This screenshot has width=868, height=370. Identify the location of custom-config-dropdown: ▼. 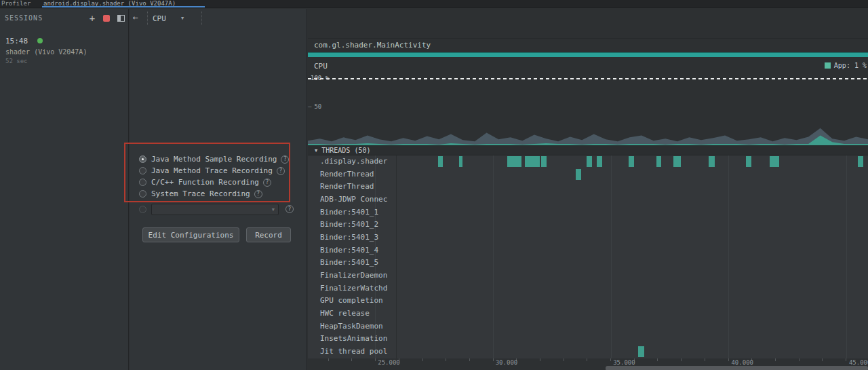
(215, 209).